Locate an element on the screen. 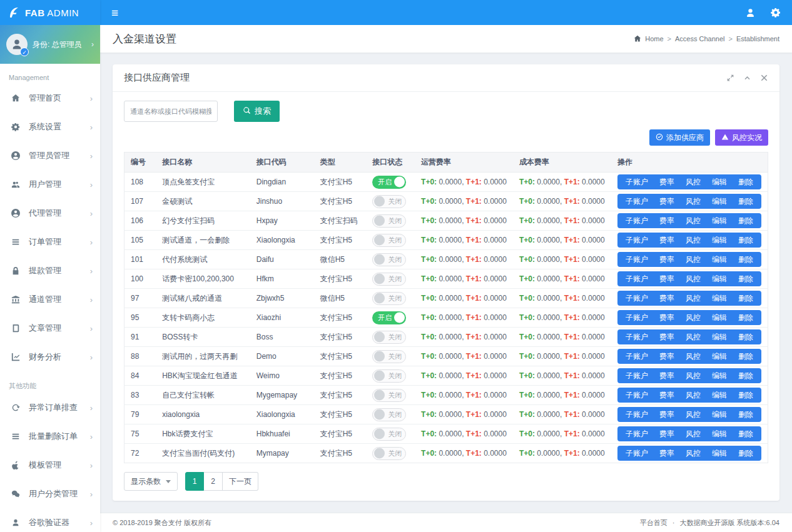  sidebar-item-batch-delete-orders: 批量删除订单› is located at coordinates (50, 436).